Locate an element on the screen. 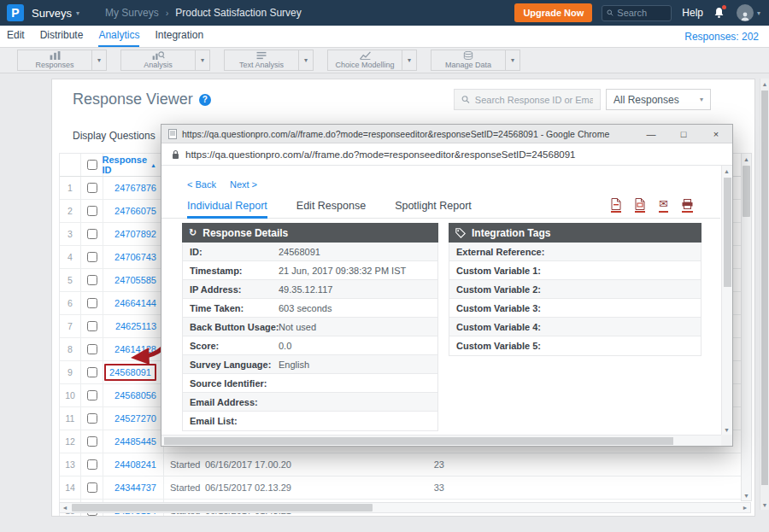 This screenshot has height=532, width=769. excel-export-icon is located at coordinates (640, 205).